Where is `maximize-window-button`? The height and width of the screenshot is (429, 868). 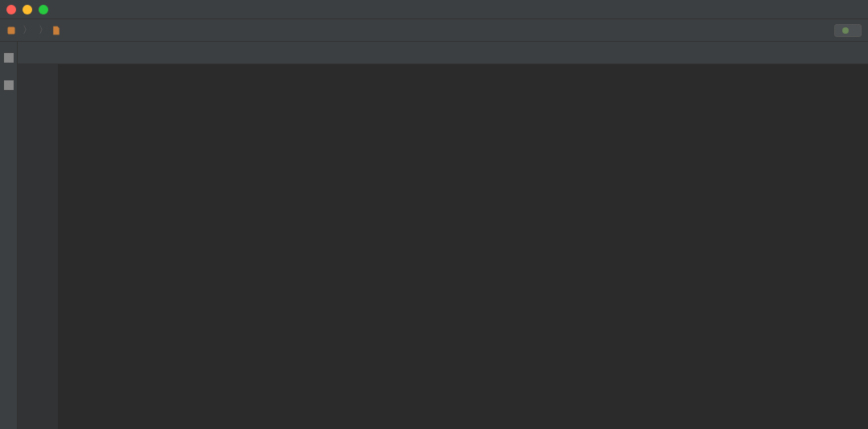 maximize-window-button is located at coordinates (43, 10).